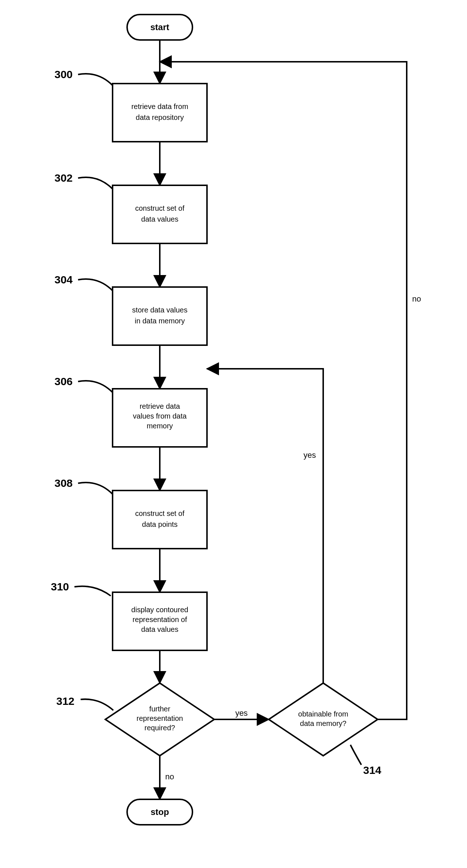 The image size is (467, 868). Describe the element at coordinates (64, 381) in the screenshot. I see `label-306: 306` at that location.